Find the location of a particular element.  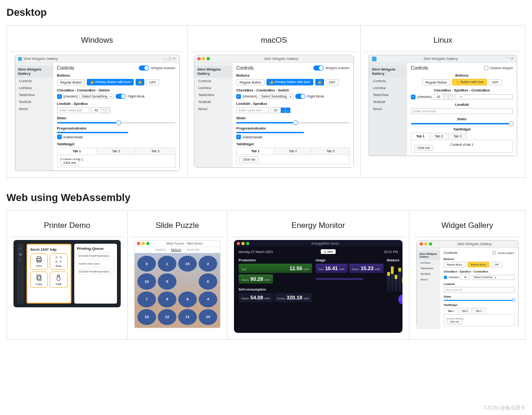

window-controls: — ▢ ✕ is located at coordinates (170, 58).